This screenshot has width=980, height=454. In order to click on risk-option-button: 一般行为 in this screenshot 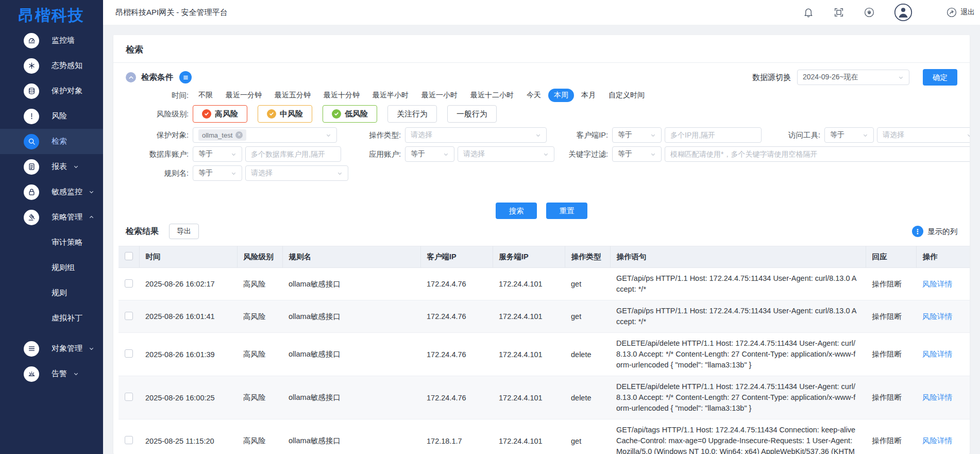, I will do `click(472, 114)`.